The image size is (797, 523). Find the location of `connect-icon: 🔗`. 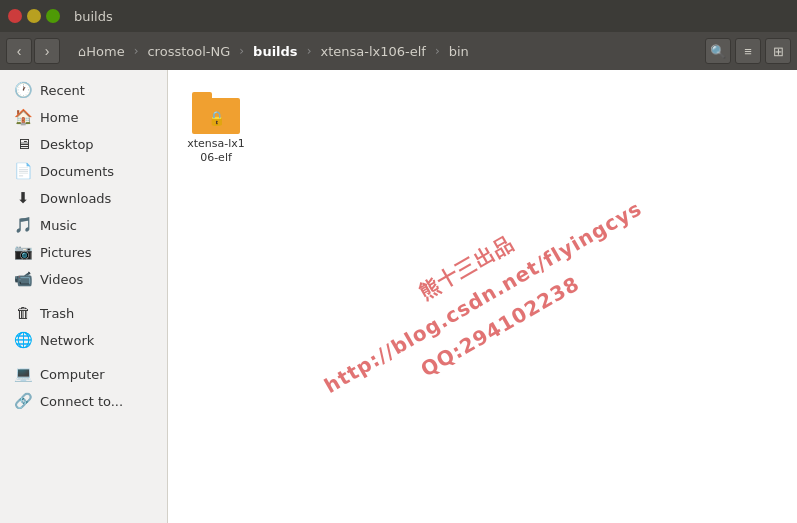

connect-icon: 🔗 is located at coordinates (23, 401).